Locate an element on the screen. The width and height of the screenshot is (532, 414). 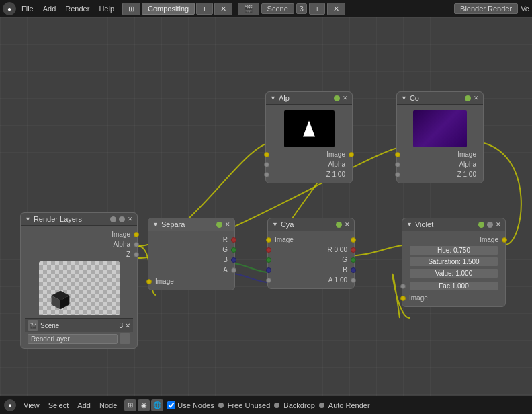
co-alpha-socket is located at coordinates (398, 165).